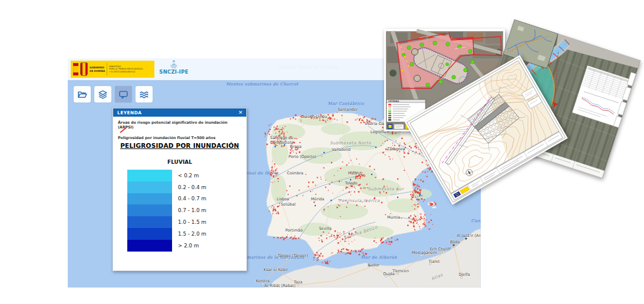 Image resolution: width=644 pixels, height=304 pixels. Describe the element at coordinates (192, 199) in the screenshot. I see `legend-class-label: 0.4 - 0.7 m` at that location.